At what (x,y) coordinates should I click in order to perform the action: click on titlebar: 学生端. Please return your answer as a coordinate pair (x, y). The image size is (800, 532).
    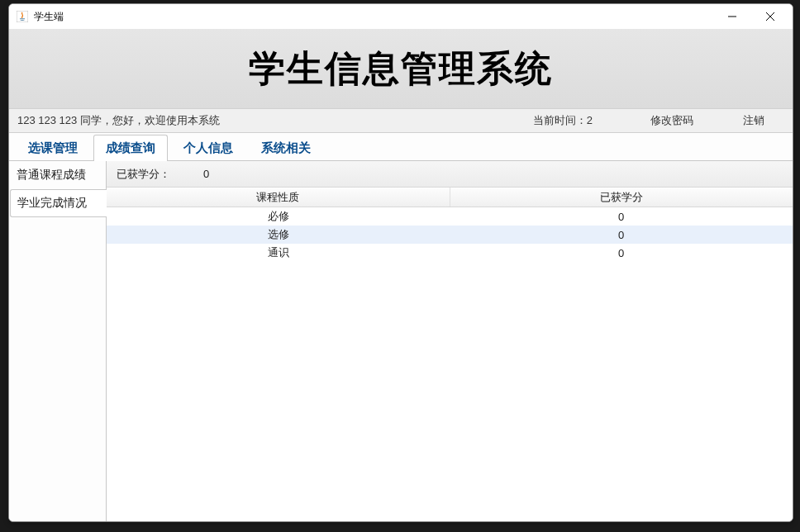
    Looking at the image, I should click on (401, 17).